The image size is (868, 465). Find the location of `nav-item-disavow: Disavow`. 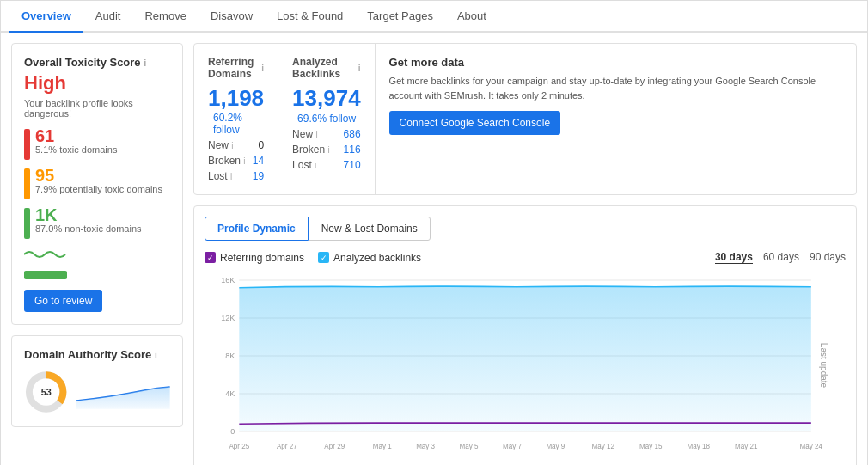

nav-item-disavow: Disavow is located at coordinates (232, 17).